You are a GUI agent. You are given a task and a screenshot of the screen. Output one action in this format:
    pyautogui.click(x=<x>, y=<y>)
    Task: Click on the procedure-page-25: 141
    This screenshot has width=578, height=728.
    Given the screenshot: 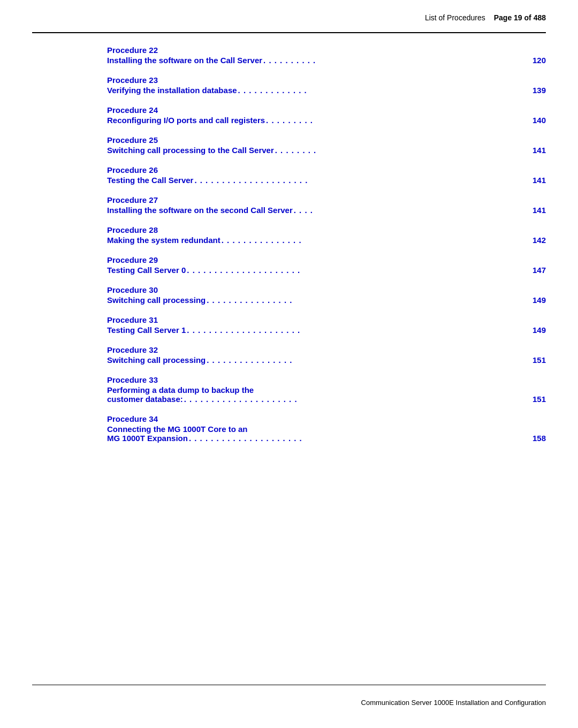 What is the action you would take?
    pyautogui.click(x=539, y=150)
    